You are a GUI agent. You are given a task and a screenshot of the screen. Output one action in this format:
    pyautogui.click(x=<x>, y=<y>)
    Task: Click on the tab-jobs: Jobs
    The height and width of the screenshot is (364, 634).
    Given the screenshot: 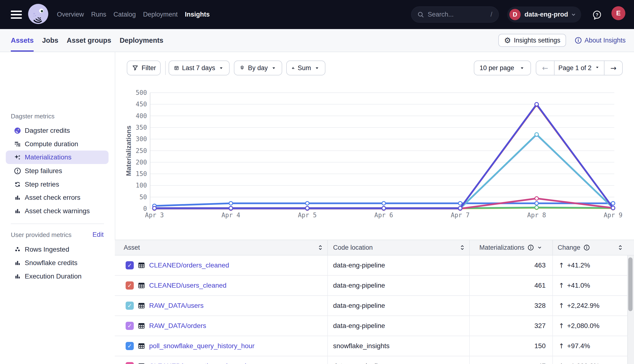 What is the action you would take?
    pyautogui.click(x=50, y=40)
    